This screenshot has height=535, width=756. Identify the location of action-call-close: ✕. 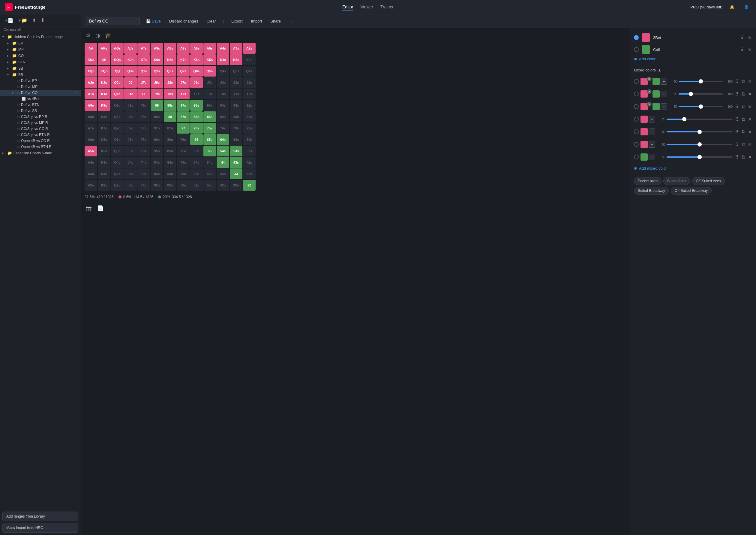
(750, 49).